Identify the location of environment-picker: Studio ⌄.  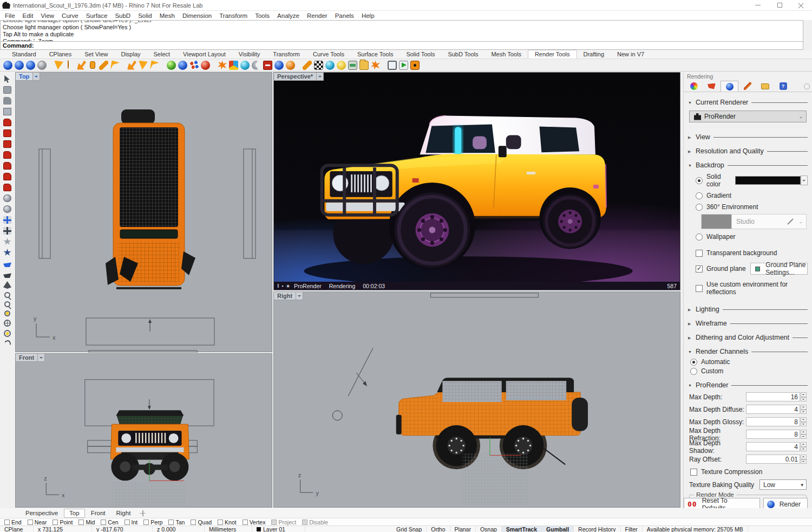
(754, 222).